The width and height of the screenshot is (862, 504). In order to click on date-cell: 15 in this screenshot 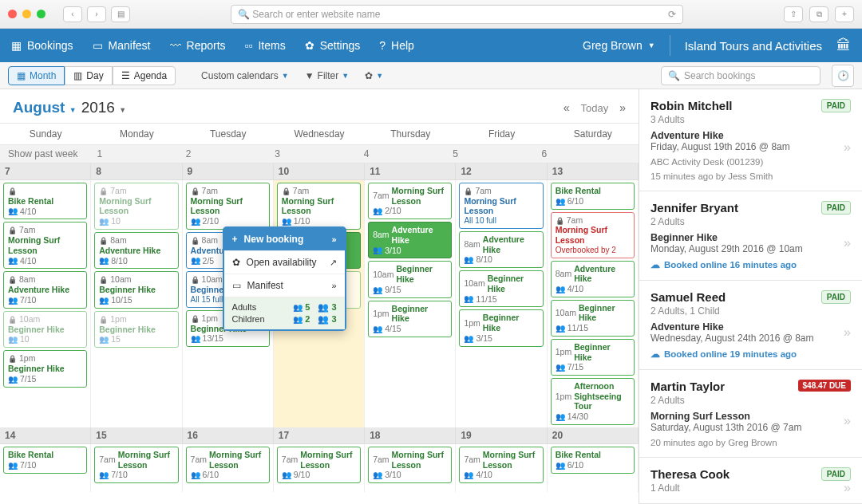, I will do `click(136, 435)`.